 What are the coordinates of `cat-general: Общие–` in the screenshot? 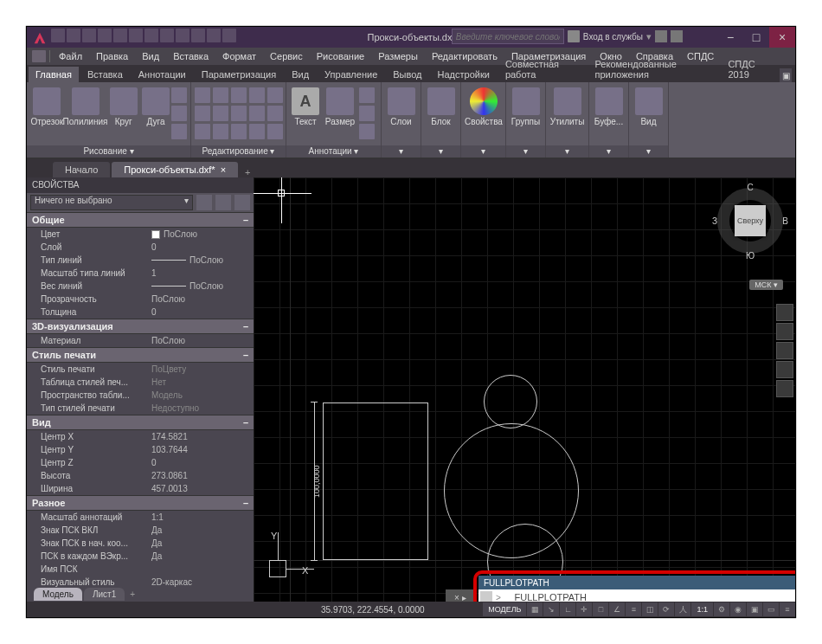 It's located at (140, 220).